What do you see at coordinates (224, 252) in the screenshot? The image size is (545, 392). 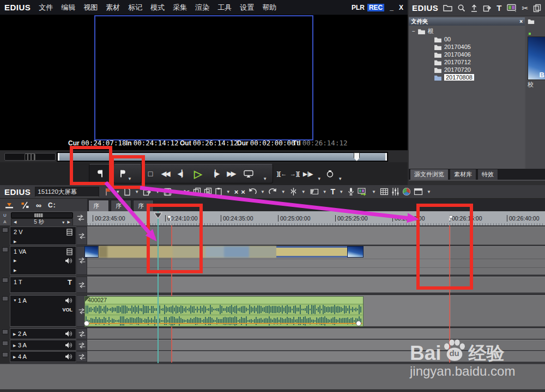 I see `video-clip` at bounding box center [224, 252].